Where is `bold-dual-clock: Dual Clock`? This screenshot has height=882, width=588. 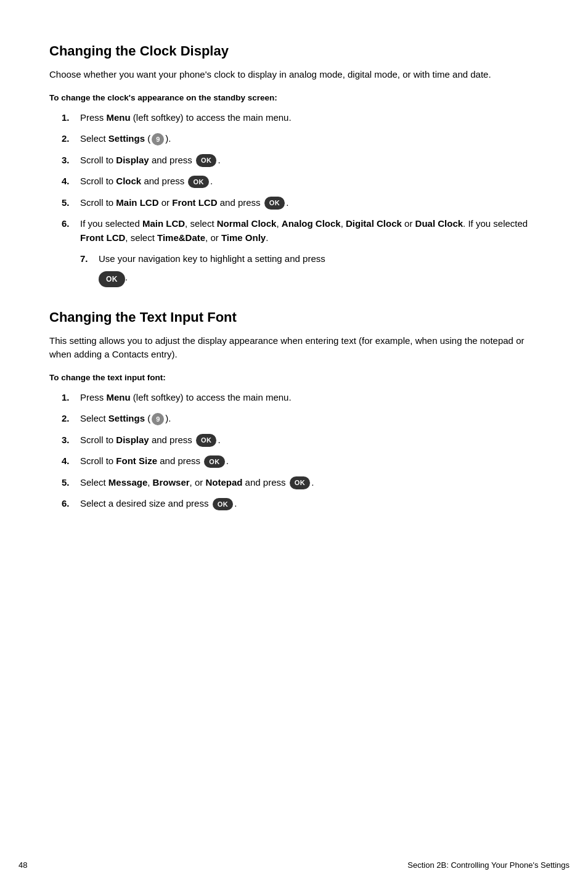 bold-dual-clock: Dual Clock is located at coordinates (439, 223).